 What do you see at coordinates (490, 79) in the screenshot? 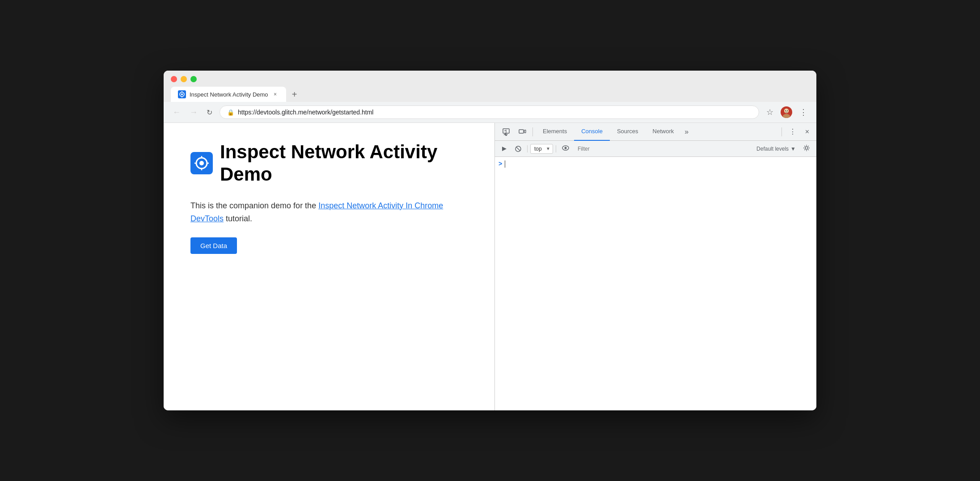
I see `traffic-lights` at bounding box center [490, 79].